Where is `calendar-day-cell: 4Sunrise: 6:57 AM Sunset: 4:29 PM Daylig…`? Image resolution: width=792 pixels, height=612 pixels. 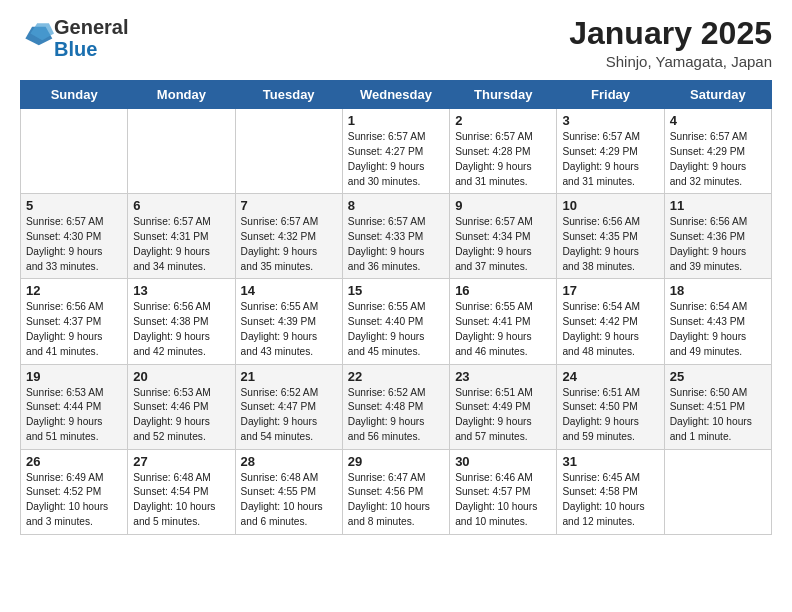
calendar-day-cell: 4Sunrise: 6:57 AM Sunset: 4:29 PM Daylig… is located at coordinates (718, 152).